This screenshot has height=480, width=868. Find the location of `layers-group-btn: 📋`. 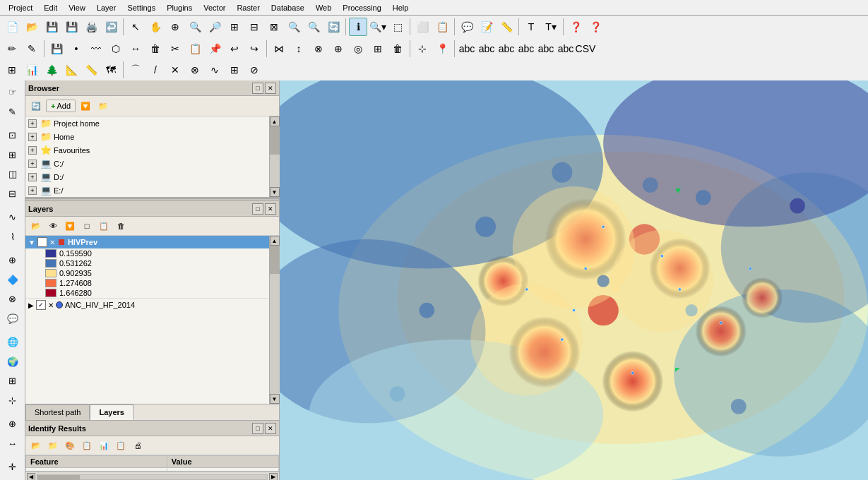

layers-group-btn: 📋 is located at coordinates (104, 226).